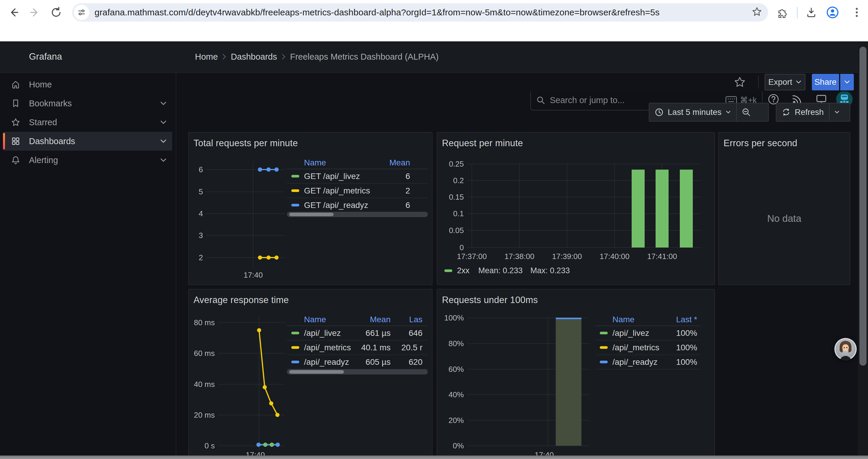 The image size is (868, 459). Describe the element at coordinates (88, 85) in the screenshot. I see `sidebar-item-home: Home` at that location.